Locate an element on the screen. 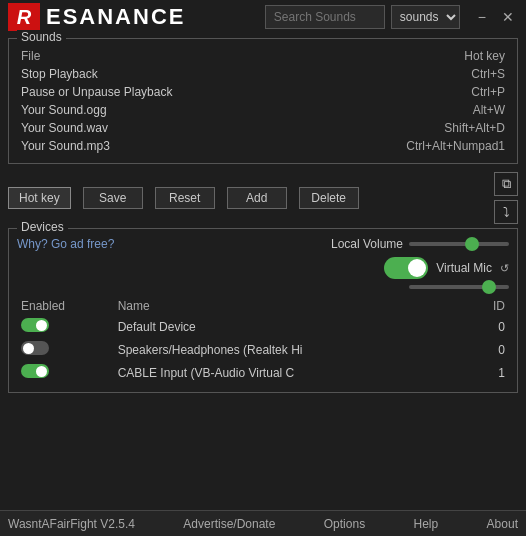  advertise-link: Advertise/Donate is located at coordinates (229, 524).